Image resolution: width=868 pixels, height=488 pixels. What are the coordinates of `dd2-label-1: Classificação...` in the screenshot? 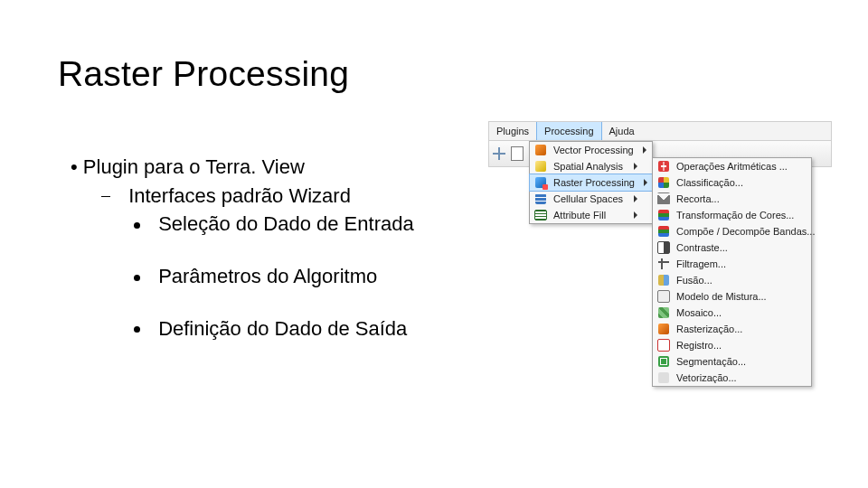 It's located at (736, 183).